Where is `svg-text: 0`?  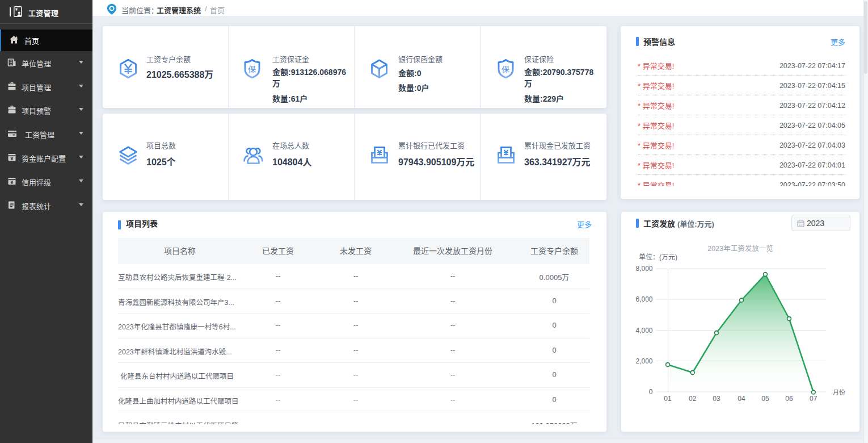 svg-text: 0 is located at coordinates (651, 392).